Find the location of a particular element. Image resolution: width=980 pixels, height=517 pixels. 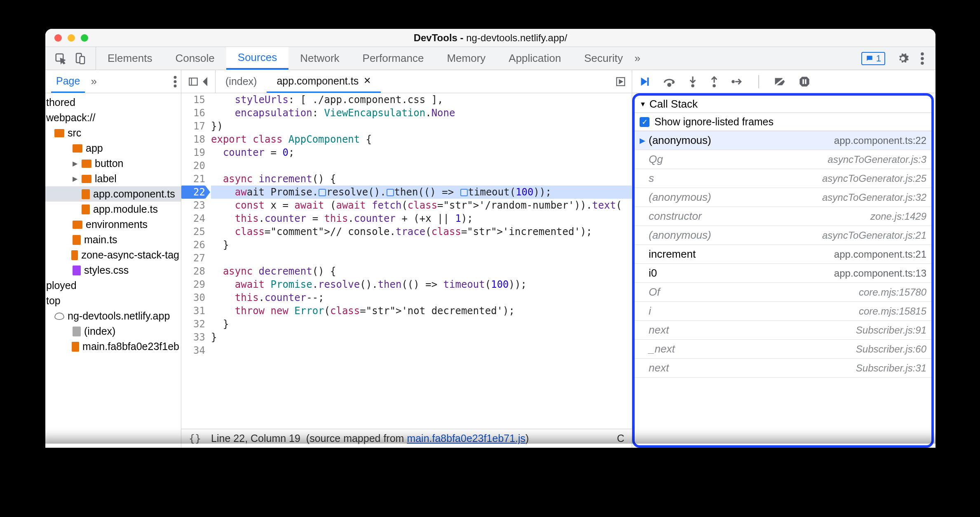

stack-frame: ▶(anonymous)asyncToGenerator.js:32 is located at coordinates (783, 197).